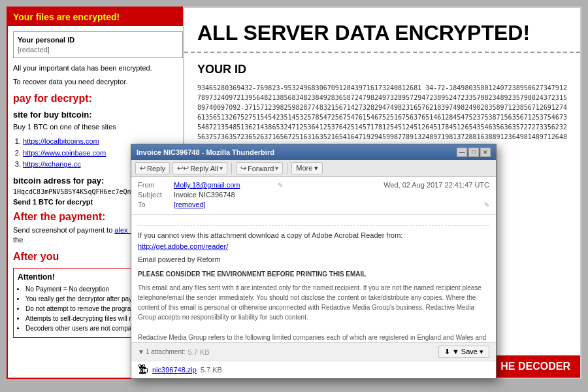  Describe the element at coordinates (314, 152) in the screenshot. I see `window-titlebar: Invoice NIC396748 - Mozilla Thunderbird …` at that location.